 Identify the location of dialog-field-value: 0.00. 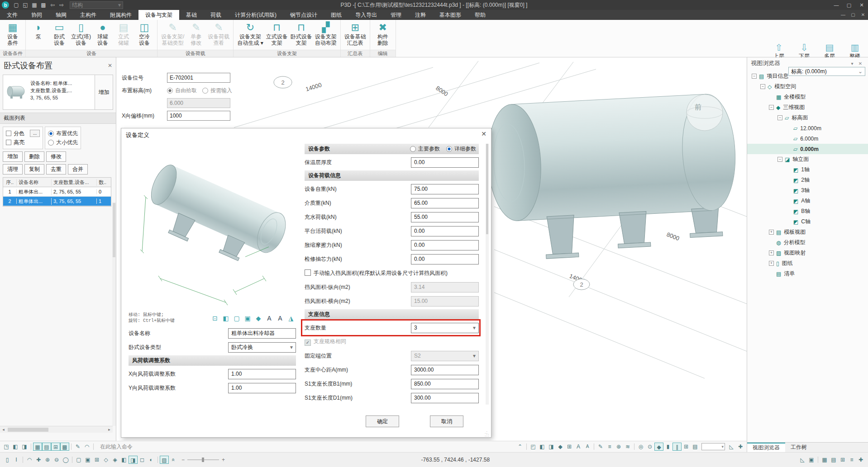
(445, 231).